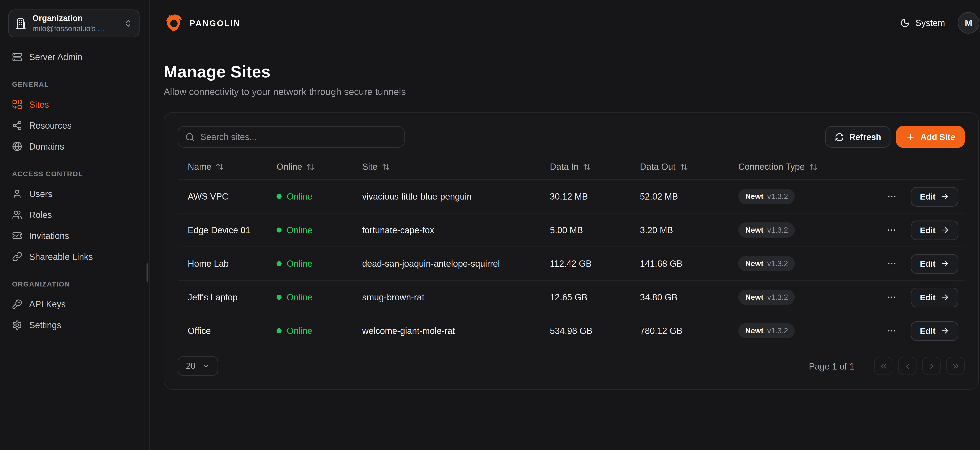  I want to click on theme-toggle-button: System, so click(923, 23).